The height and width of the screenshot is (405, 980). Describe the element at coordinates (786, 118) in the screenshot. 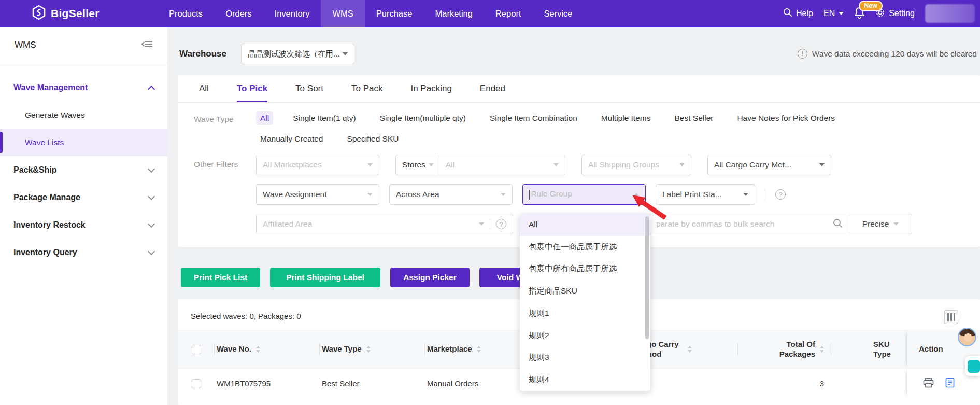

I see `wave-type-have-notes: Have Notes for Pick Orders` at that location.